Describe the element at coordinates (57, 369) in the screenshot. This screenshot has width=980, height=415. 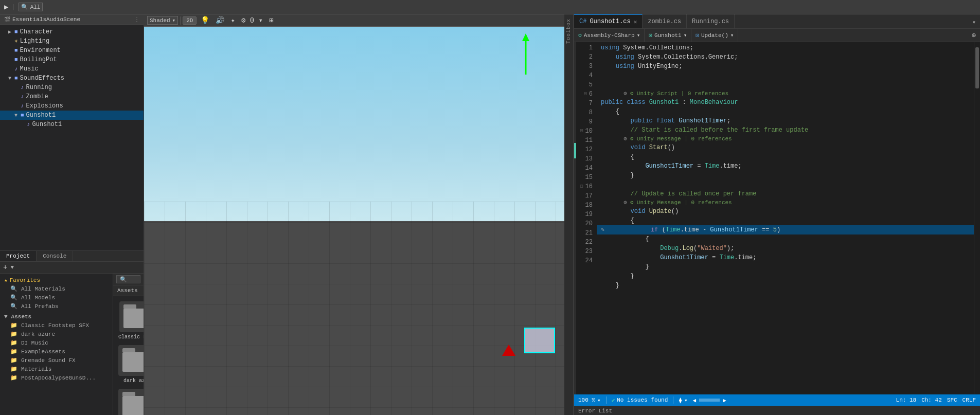
I see `materials-item: 📁 Materials` at that location.